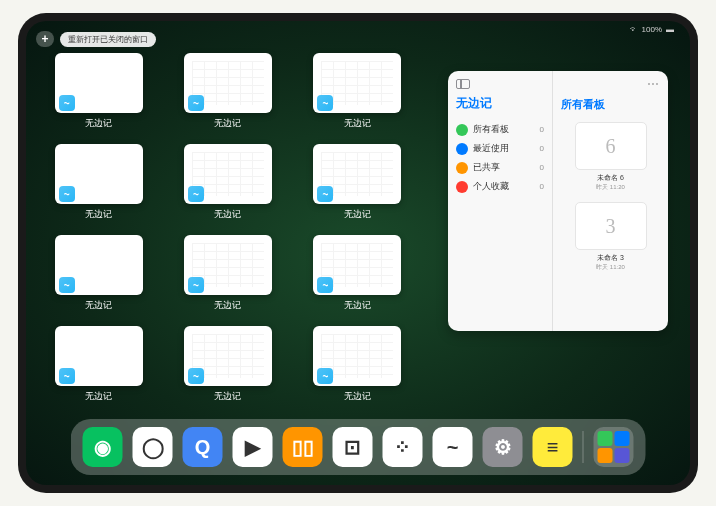 Image resolution: width=716 pixels, height=506 pixels. What do you see at coordinates (500, 168) in the screenshot?
I see `sidebar-item: 已共享0` at bounding box center [500, 168].